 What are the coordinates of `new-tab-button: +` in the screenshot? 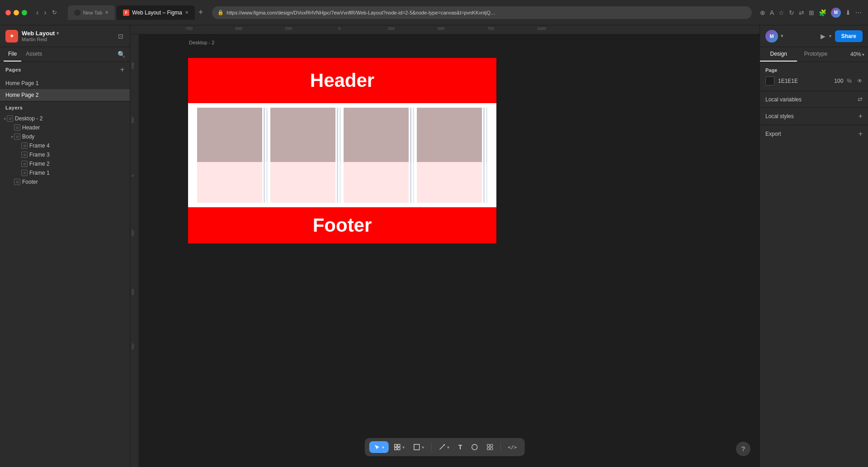 It's located at (201, 13).